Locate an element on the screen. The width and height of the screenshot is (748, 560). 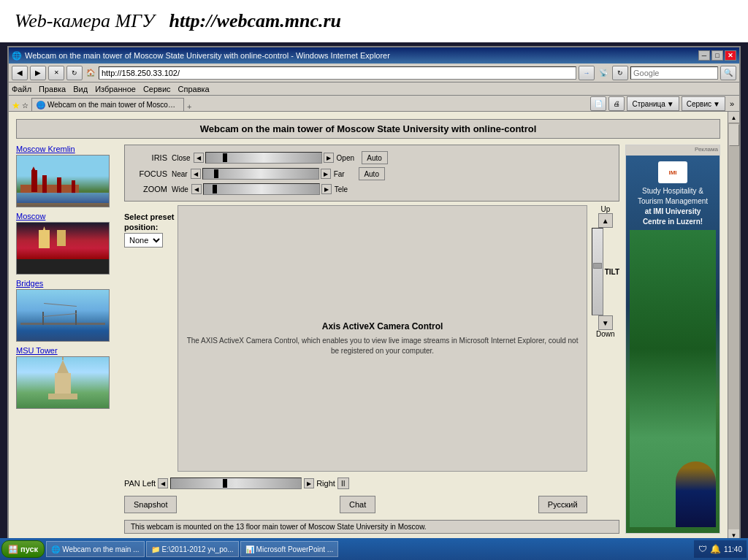
bookmark-star: ★ ☆ is located at coordinates (20, 105).